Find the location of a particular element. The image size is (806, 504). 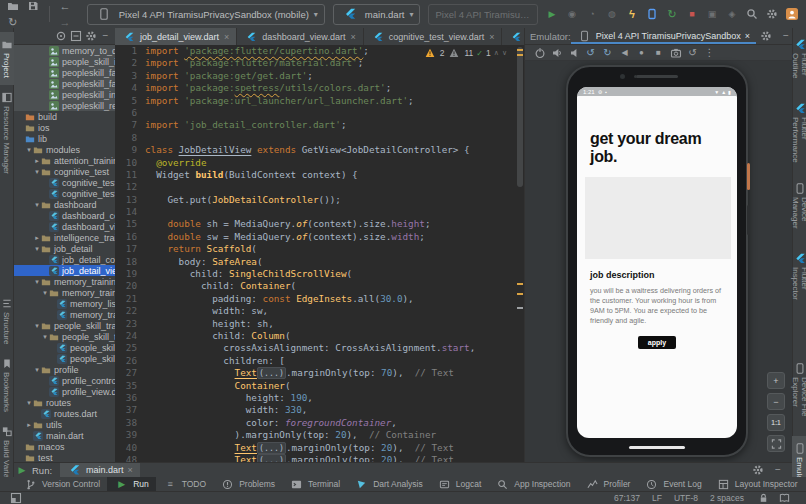

stripe-item-device-file-explorer: Device File Explorer is located at coordinates (798, 396).